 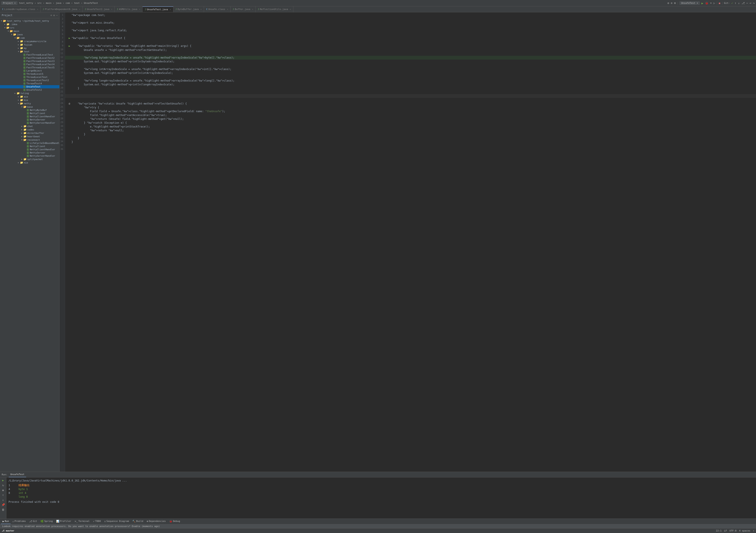 What do you see at coordinates (743, 3) in the screenshot?
I see `git-icon4: ⎇` at bounding box center [743, 3].